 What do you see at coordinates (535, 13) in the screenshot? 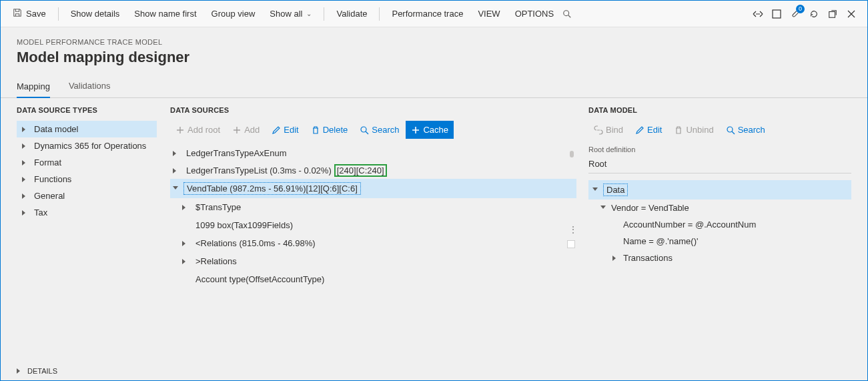
I see `options-menu: OPTIONS` at bounding box center [535, 13].